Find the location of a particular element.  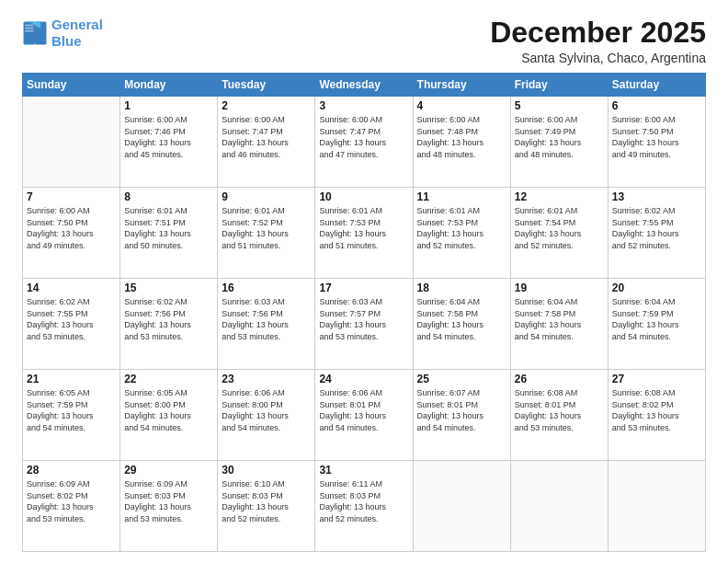

day-number: 29 is located at coordinates (169, 470).